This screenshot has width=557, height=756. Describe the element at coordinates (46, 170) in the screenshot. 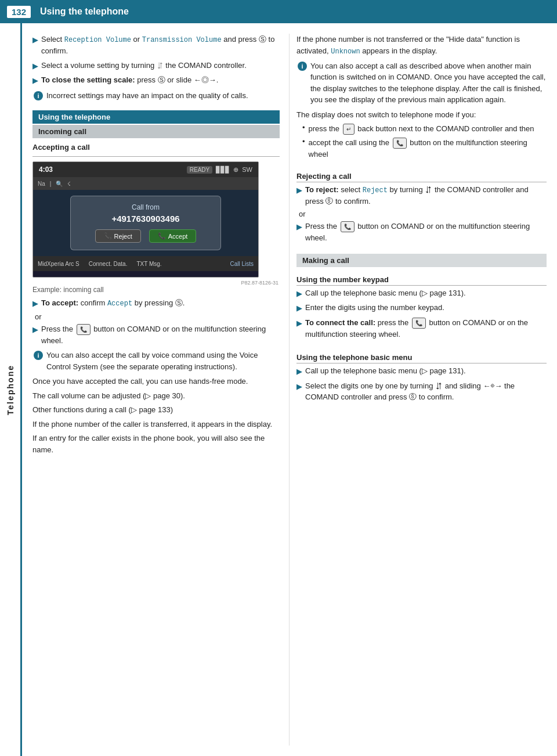

I see `scr-time: 4:03` at that location.